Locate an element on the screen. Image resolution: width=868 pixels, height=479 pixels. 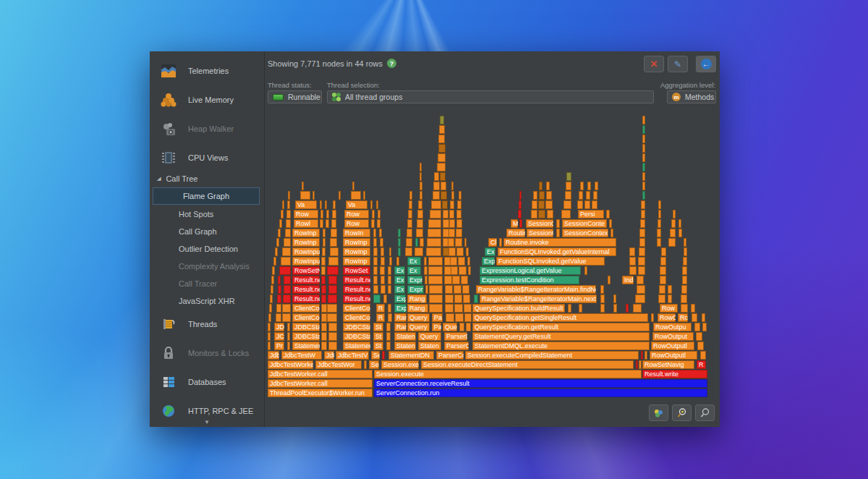
flame-segment: RowInpu is located at coordinates (306, 252).